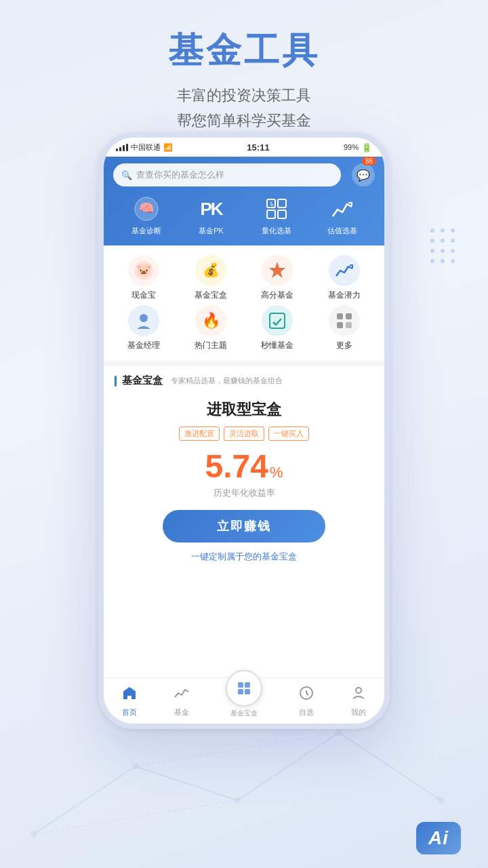 The width and height of the screenshot is (488, 868). I want to click on home-icon, so click(129, 695).